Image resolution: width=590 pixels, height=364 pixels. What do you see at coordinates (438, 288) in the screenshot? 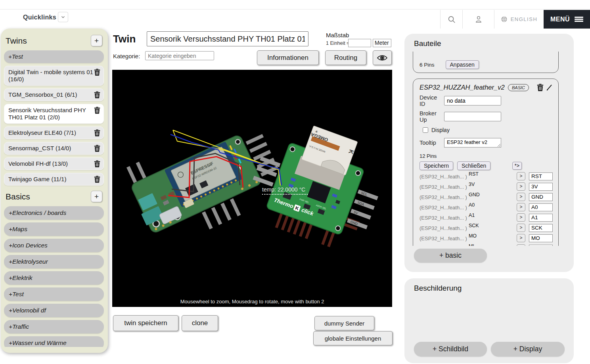
I see `beschilderung-title: Beschilderung` at bounding box center [438, 288].